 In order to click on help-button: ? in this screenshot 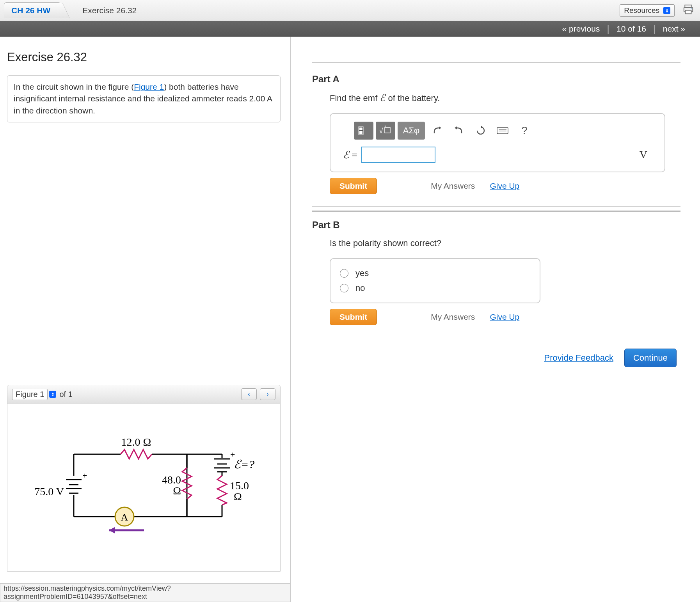, I will do `click(524, 131)`.